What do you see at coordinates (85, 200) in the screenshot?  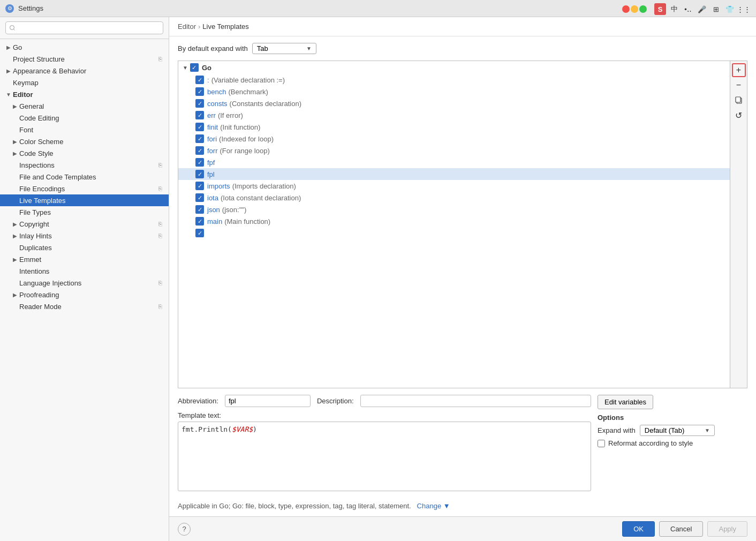 I see `sidebar-item-live-templates: Live Templates` at bounding box center [85, 200].